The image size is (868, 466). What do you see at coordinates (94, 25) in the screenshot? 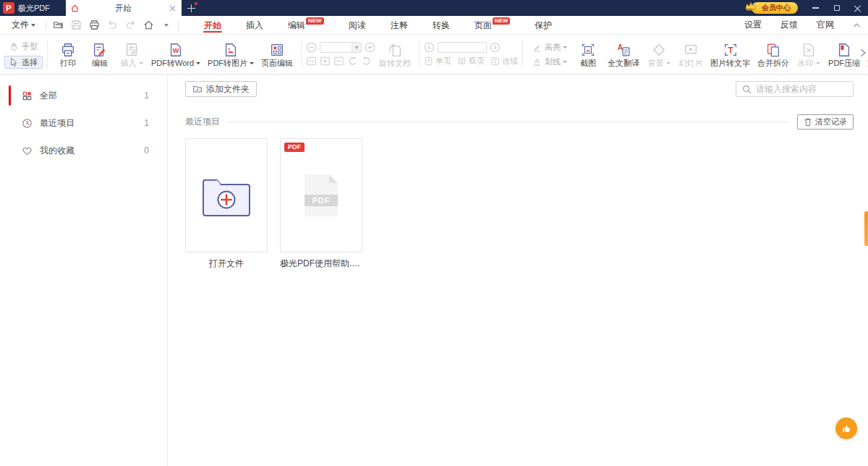
I see `print-quick-icon` at bounding box center [94, 25].